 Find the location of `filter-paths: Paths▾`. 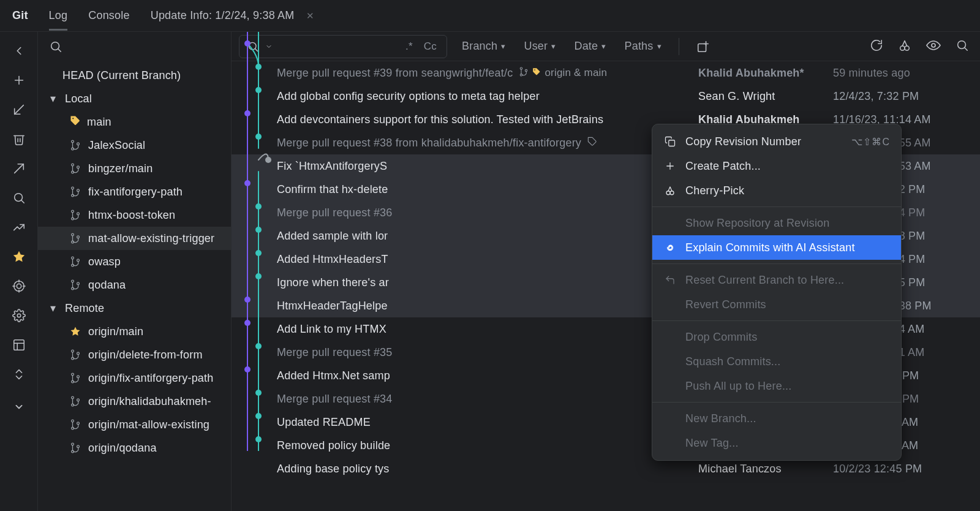

filter-paths: Paths▾ is located at coordinates (643, 47).